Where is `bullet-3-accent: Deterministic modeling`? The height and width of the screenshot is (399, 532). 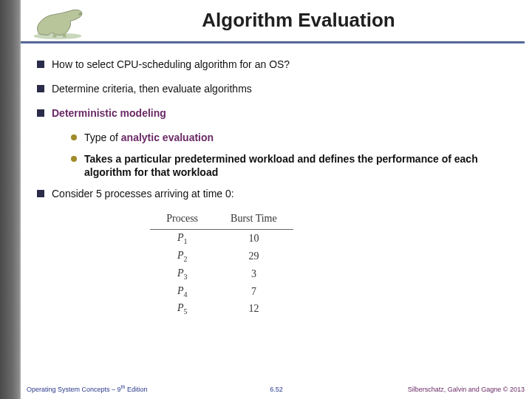 bullet-3-accent: Deterministic modeling is located at coordinates (109, 113).